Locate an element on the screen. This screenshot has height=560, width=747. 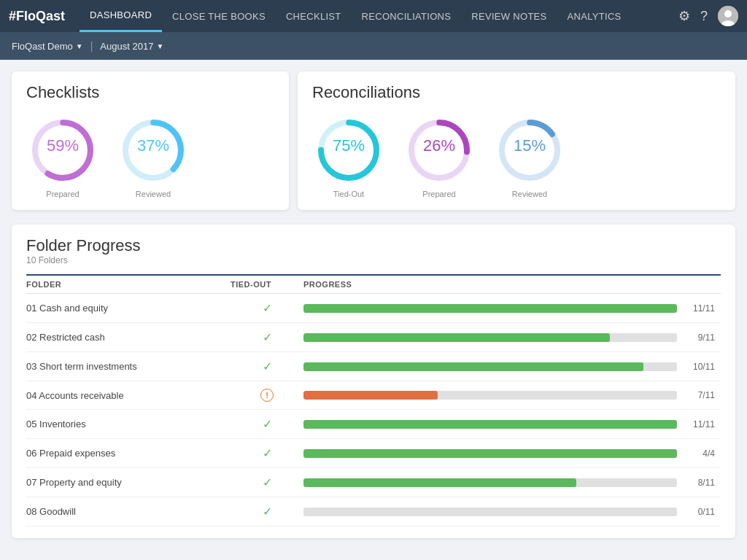
table-row: 05 Inventories✓11/11 is located at coordinates (374, 424).